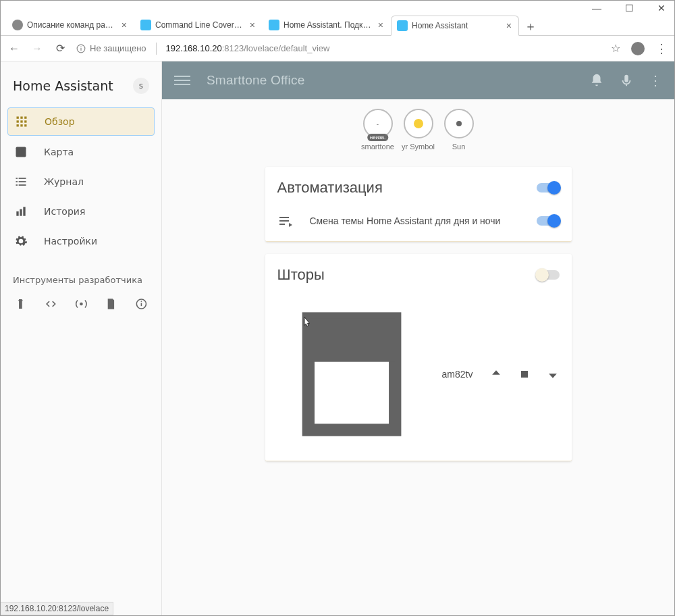 This screenshot has height=616, width=675. Describe the element at coordinates (182, 80) in the screenshot. I see `hamburger-menu-icon` at that location.